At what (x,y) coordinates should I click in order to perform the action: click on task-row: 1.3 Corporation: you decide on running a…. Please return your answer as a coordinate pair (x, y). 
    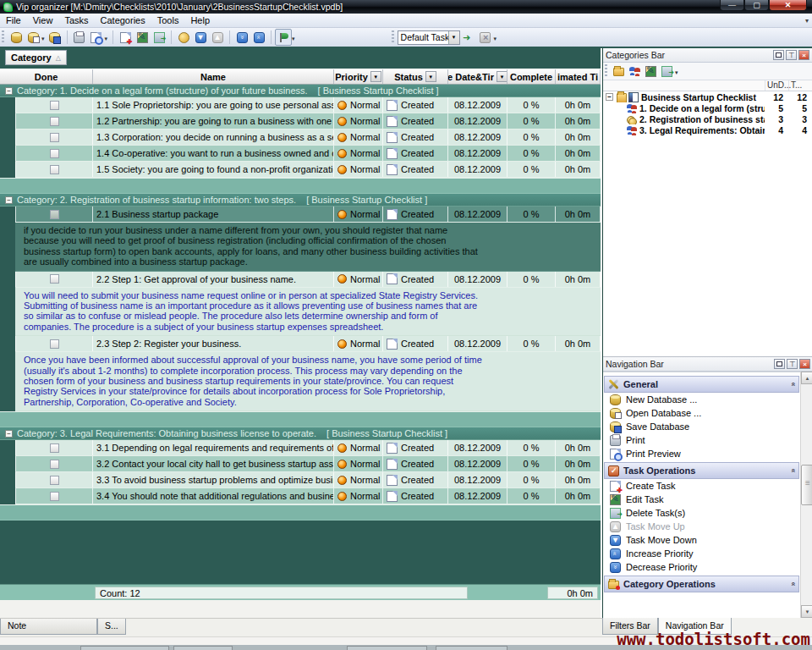
    Looking at the image, I should click on (308, 137).